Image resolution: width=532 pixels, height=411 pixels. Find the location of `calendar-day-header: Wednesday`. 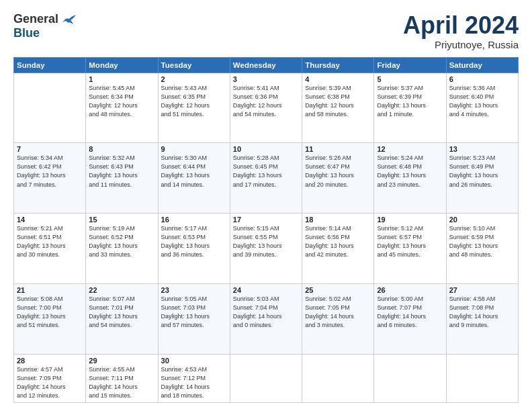

calendar-day-header: Wednesday is located at coordinates (266, 64).